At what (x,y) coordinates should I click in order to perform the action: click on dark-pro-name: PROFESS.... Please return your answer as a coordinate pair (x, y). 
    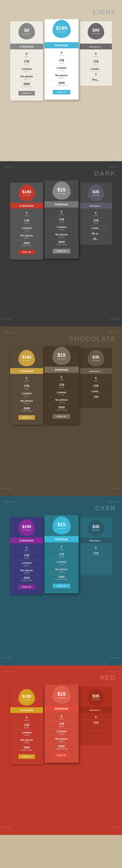
    Looking at the image, I should click on (96, 206).